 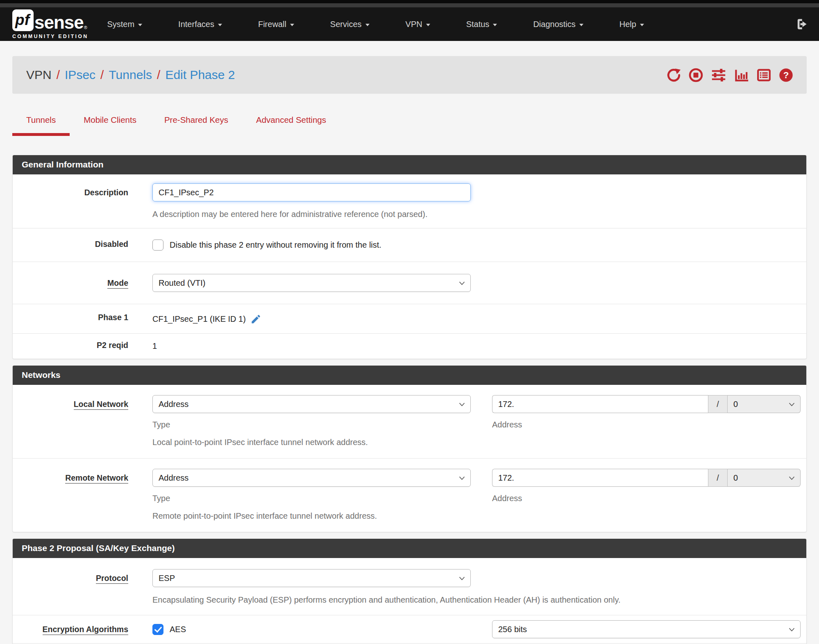 What do you see at coordinates (476, 319) in the screenshot?
I see `phase1-value-row: CF1_IPsec_P1 (IKE ID 1)` at bounding box center [476, 319].